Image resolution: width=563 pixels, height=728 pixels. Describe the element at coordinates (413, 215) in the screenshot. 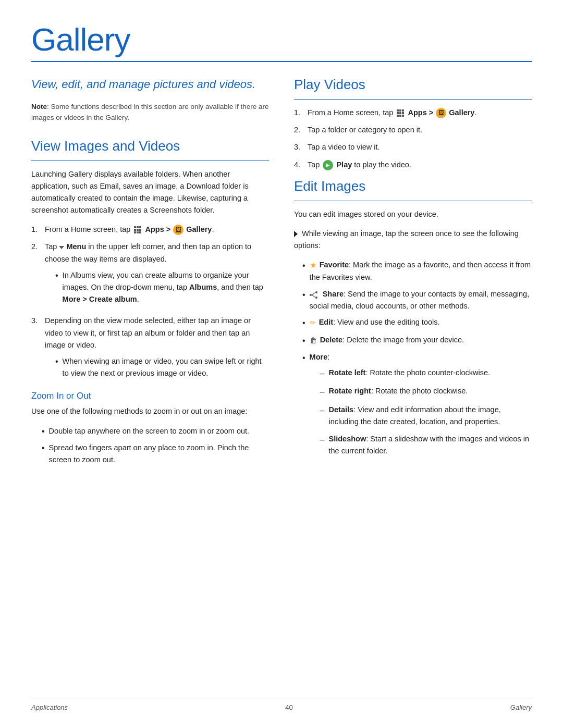

I see `edit-images-intro: You can edit images stored on your devic…` at that location.